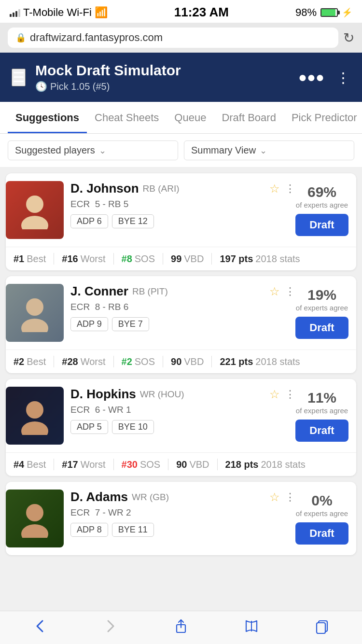 The height and width of the screenshot is (644, 362). Describe the element at coordinates (269, 151) in the screenshot. I see `view-filter: Summary View ⌄` at that location.